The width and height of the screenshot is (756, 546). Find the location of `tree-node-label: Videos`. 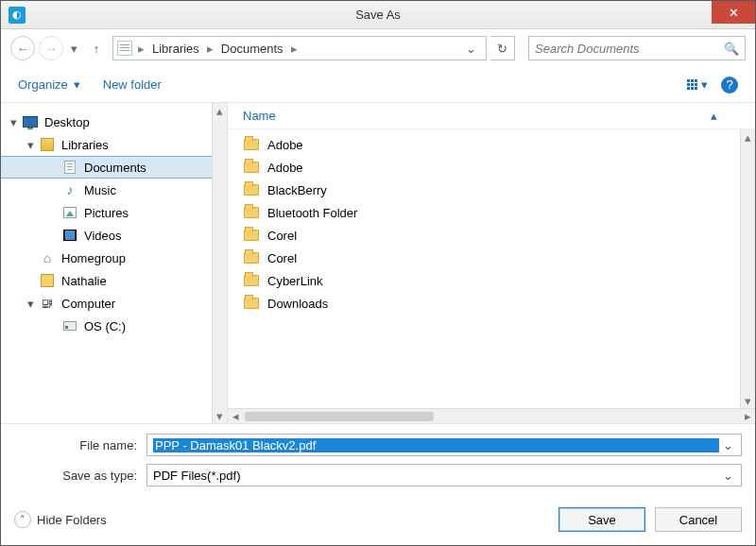

tree-node-label: Videos is located at coordinates (103, 236).